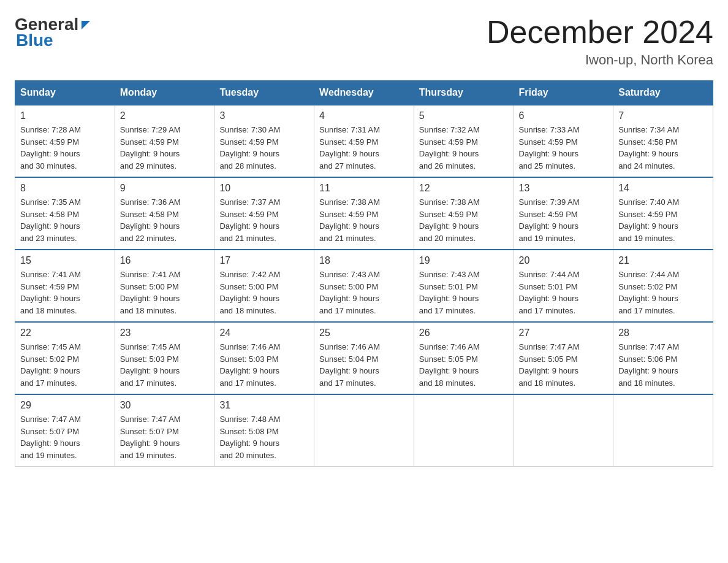 Image resolution: width=728 pixels, height=563 pixels. I want to click on calendar-header-row: SundayMondayTuesdayWednesdayThursdayFrid…, so click(364, 93).